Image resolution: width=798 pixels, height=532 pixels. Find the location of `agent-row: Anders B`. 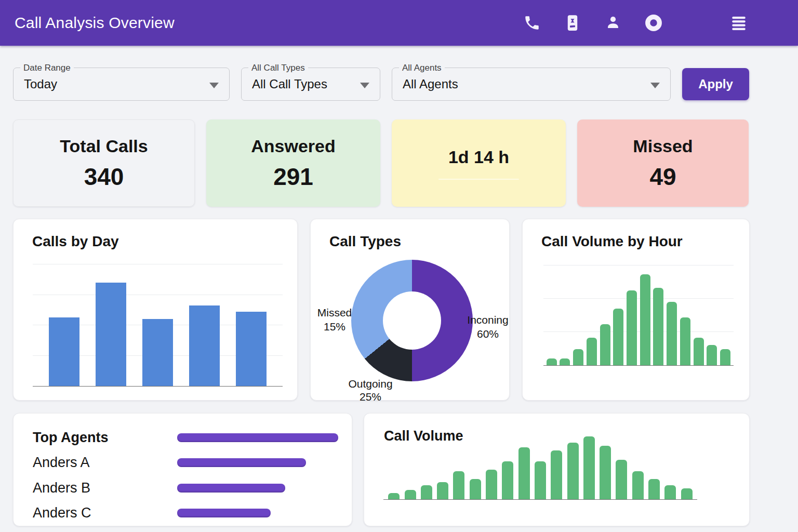

agent-row: Anders B is located at coordinates (185, 488).